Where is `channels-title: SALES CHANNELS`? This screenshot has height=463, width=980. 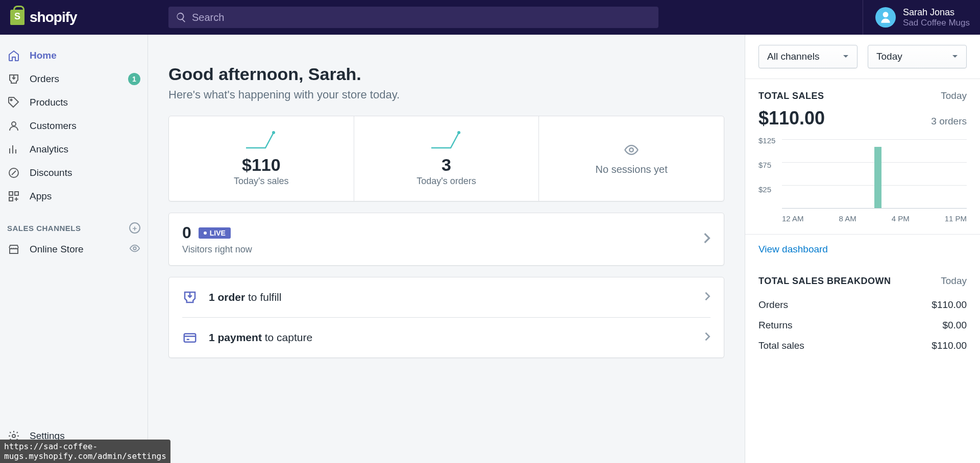 channels-title: SALES CHANNELS is located at coordinates (44, 228).